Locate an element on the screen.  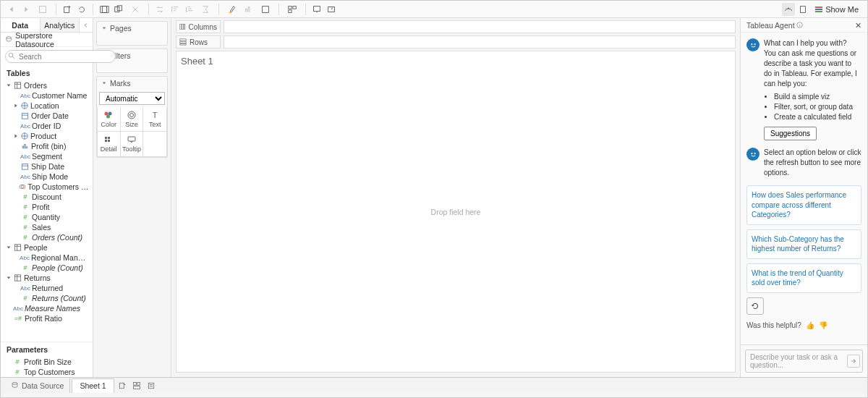
sheet-tab: Sheet 1 is located at coordinates (93, 386).